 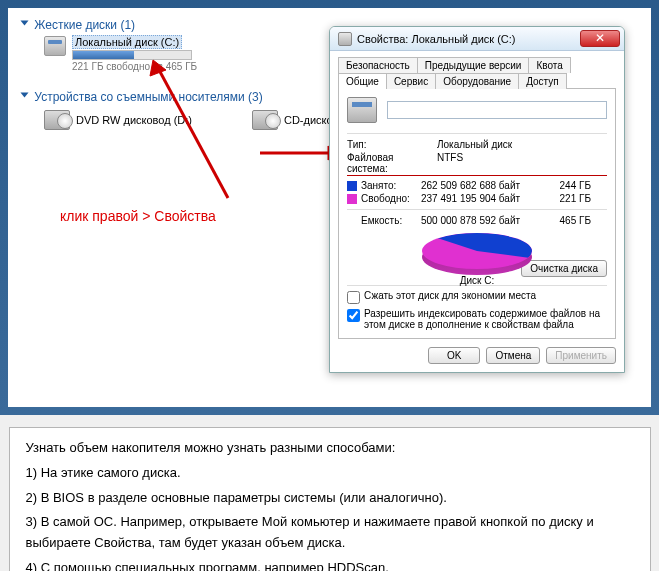 I want to click on titlebar: Свойства: Локальный диск (C:) ✕, so click(x=477, y=39).